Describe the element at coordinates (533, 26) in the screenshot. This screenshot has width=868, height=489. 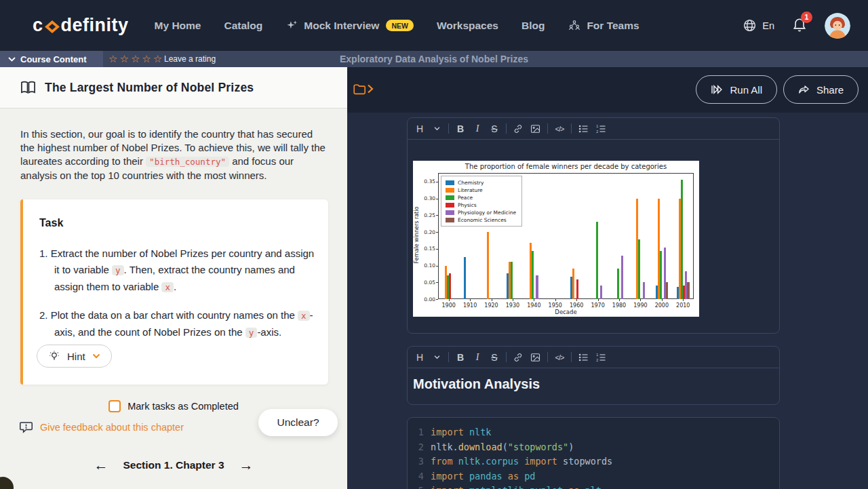
I see `nav-item-blog: Blog` at that location.